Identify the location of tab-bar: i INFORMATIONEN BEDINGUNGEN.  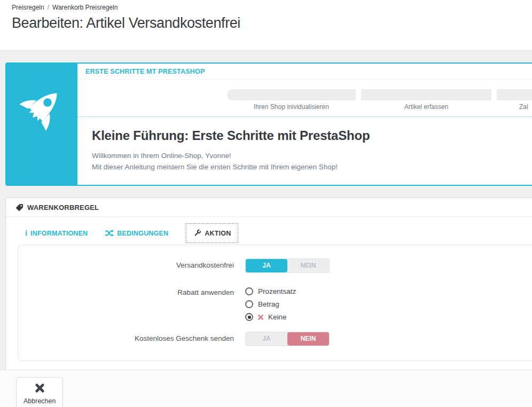
(269, 231).